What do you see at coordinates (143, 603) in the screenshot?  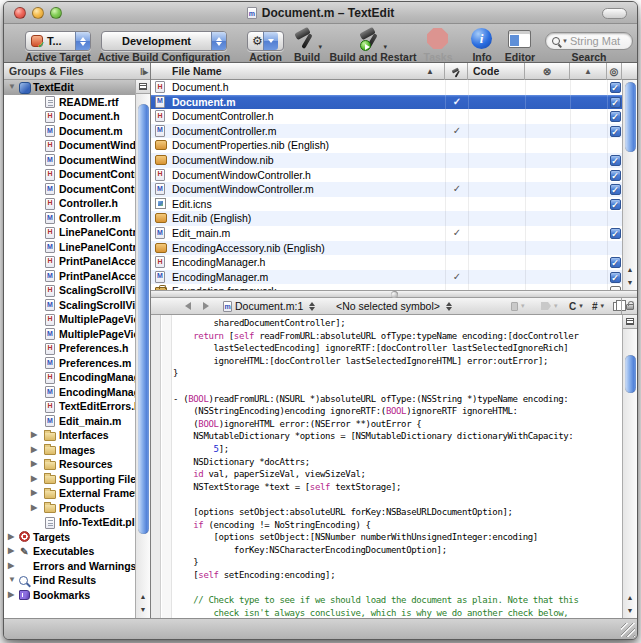 I see `sidebar-scroll-arrows: ▲ ▼` at bounding box center [143, 603].